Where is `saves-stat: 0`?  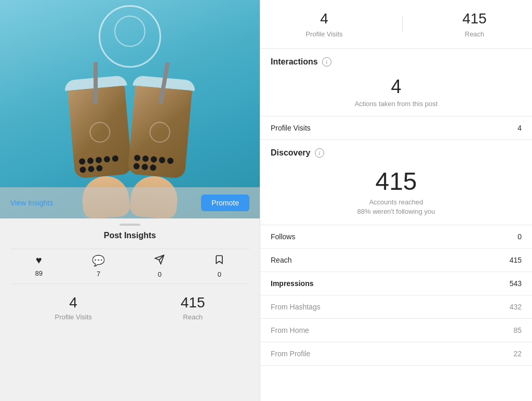
saves-stat: 0 is located at coordinates (219, 266).